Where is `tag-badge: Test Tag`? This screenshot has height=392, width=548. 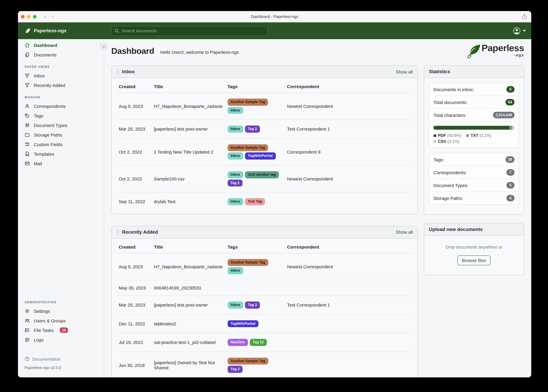
tag-badge: Test Tag is located at coordinates (255, 202).